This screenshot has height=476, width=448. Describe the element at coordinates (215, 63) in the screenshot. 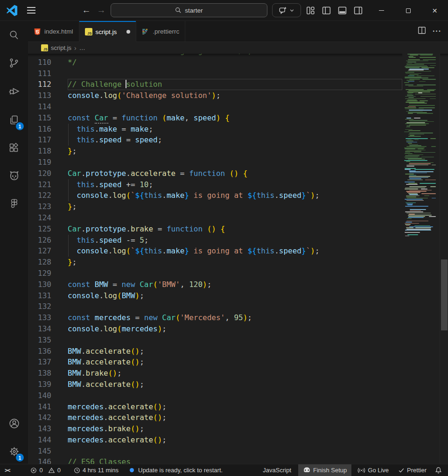

I see `code-line-110: 110*/` at that location.